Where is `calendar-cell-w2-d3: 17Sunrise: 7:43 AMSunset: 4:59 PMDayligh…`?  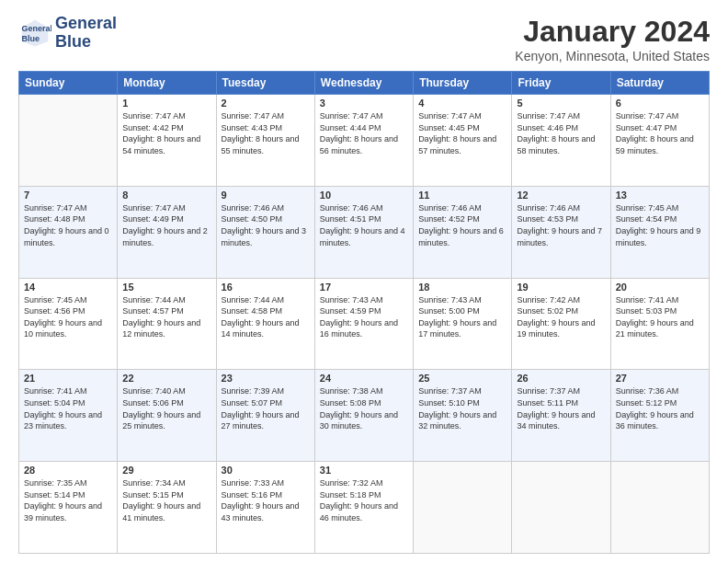 calendar-cell-w2-d3: 17Sunrise: 7:43 AMSunset: 4:59 PMDayligh… is located at coordinates (364, 324).